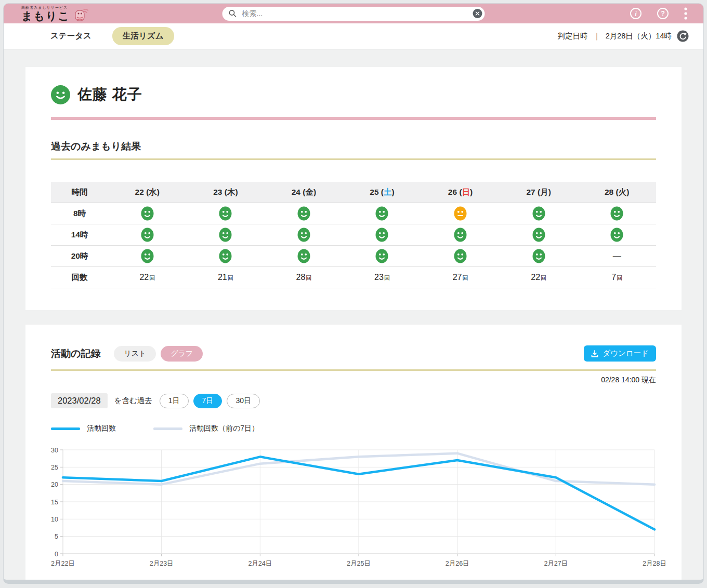 This screenshot has height=588, width=707. Describe the element at coordinates (383, 277) in the screenshot. I see `count-cell: 23回` at that location.